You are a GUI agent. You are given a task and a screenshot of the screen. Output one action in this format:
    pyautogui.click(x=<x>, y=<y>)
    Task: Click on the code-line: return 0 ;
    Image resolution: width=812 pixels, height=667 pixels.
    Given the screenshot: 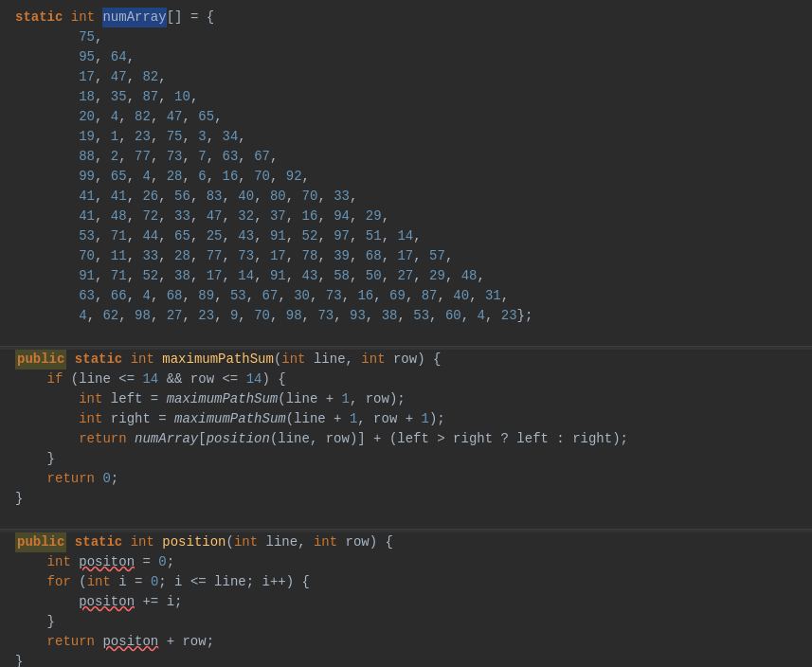 What is the action you would take?
    pyautogui.click(x=406, y=479)
    